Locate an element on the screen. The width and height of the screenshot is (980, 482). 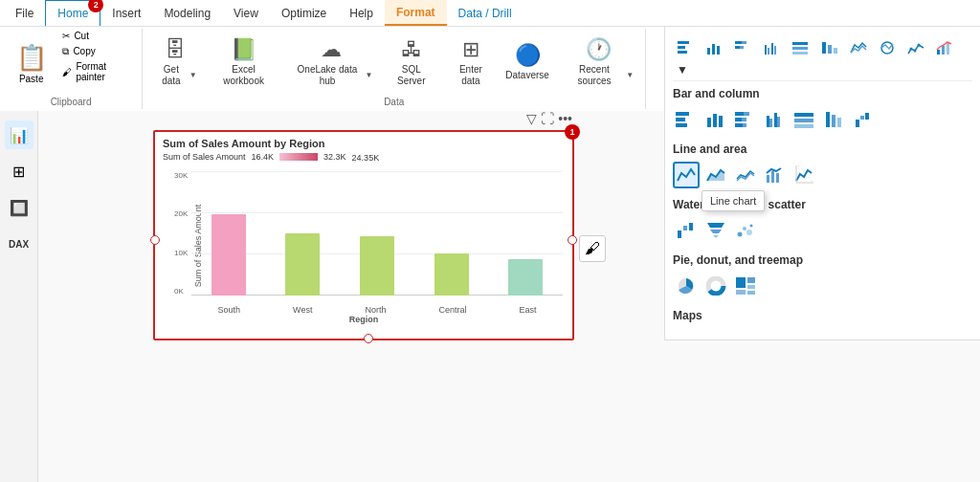
bar-column-title: Bar and column is located at coordinates (823, 94).